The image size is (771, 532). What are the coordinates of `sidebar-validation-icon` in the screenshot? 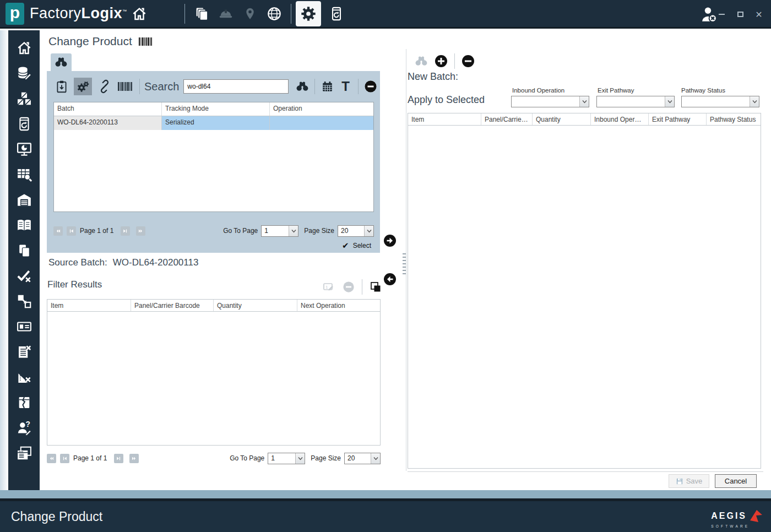 It's located at (24, 276).